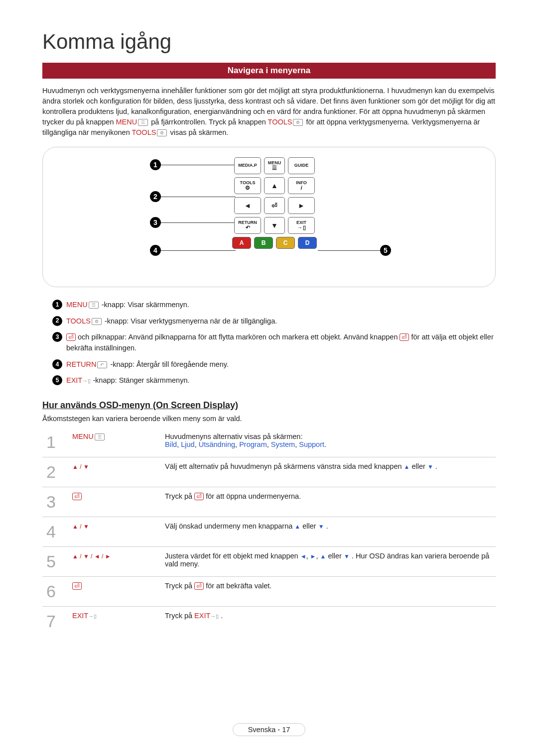 Image resolution: width=538 pixels, height=756 pixels. I want to click on tools-label-inline-2: TOOLS, so click(144, 132).